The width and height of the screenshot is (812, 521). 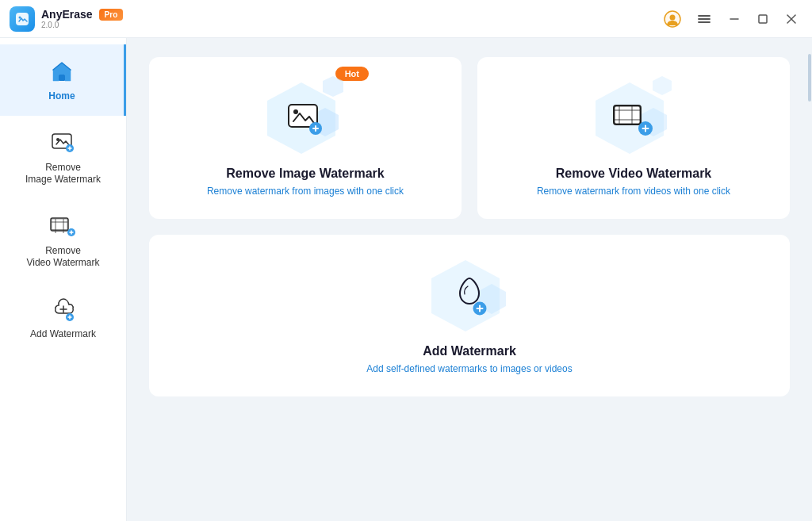 I want to click on sidebar-item-home: Home, so click(x=63, y=80).